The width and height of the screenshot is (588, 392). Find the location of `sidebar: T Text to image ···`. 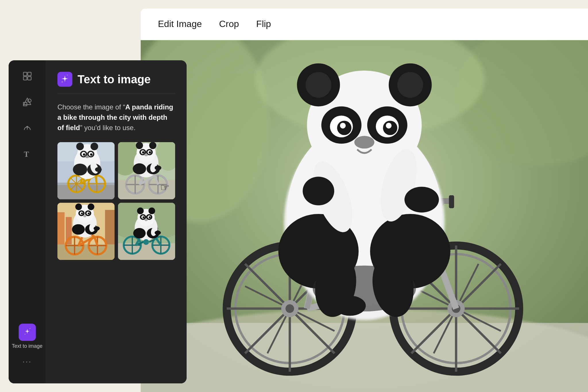

sidebar: T Text to image ··· is located at coordinates (27, 222).